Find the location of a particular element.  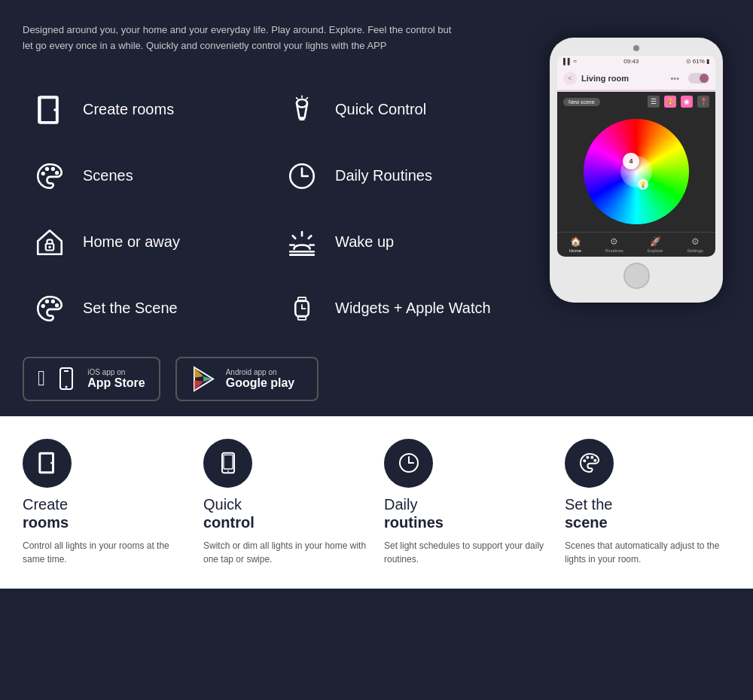

settings-nav-icon: ⚙ is located at coordinates (696, 242).